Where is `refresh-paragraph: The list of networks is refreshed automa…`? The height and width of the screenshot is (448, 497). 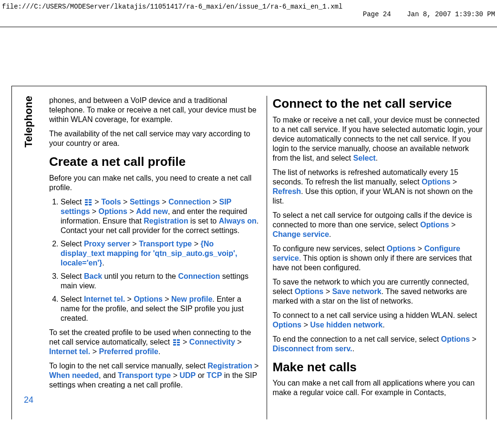 refresh-paragraph: The list of networks is refreshed automa… is located at coordinates (378, 187).